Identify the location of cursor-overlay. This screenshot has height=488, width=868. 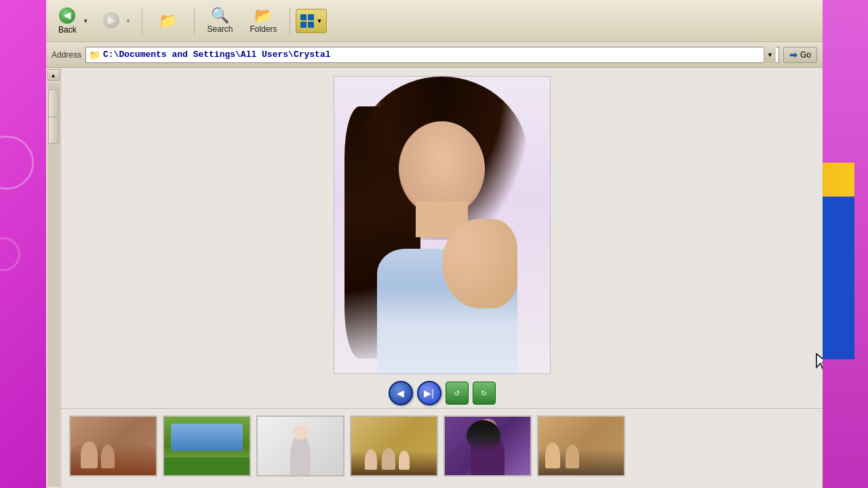
(819, 364).